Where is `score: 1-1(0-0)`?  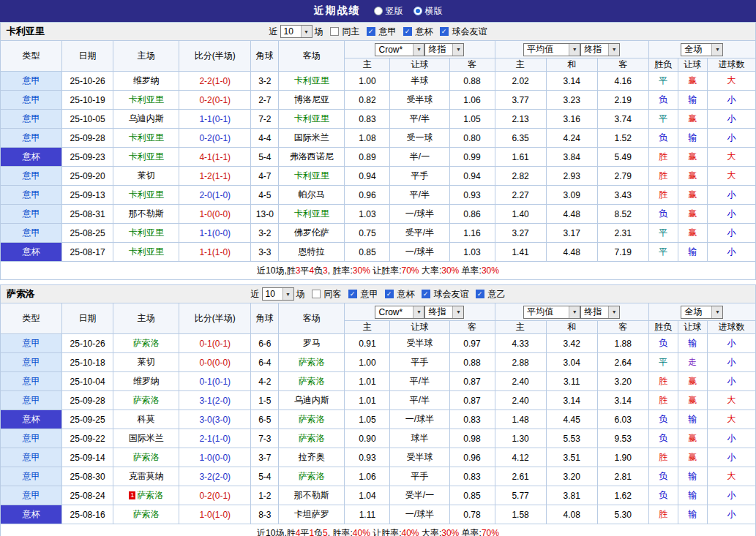
score: 1-1(0-0) is located at coordinates (215, 233).